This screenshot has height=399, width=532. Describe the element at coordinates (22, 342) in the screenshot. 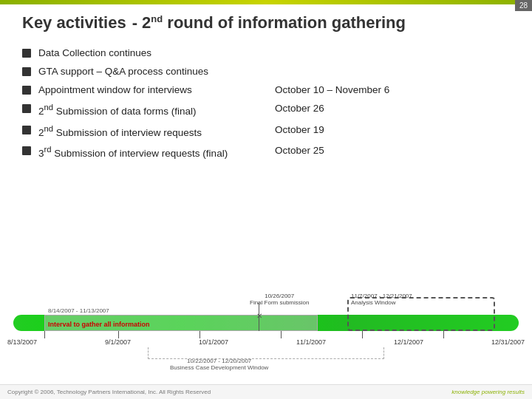

I see `date-label: 8/13/2007` at that location.